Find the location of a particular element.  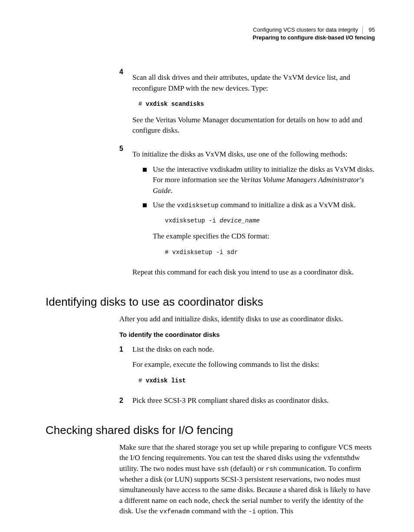

sec1-step-2: 2 Pick three SCSI-3 PR compliant shared … is located at coordinates (247, 403).